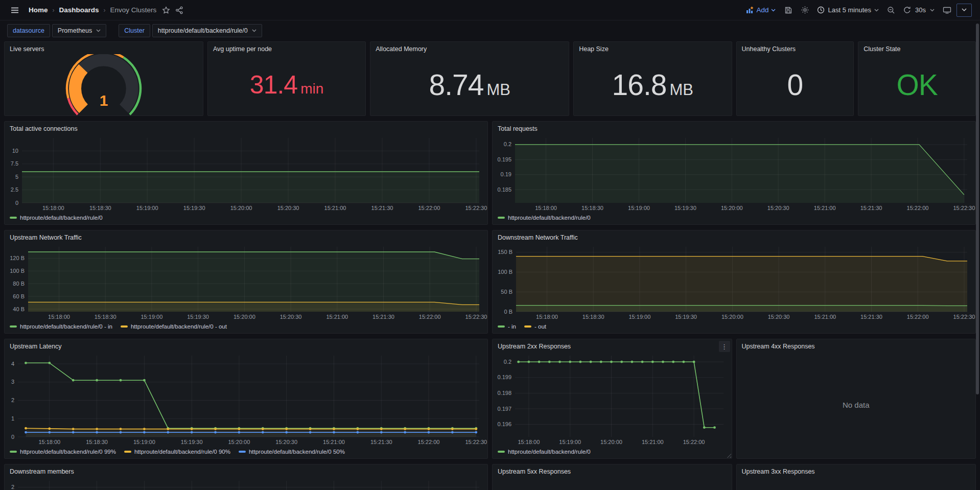 Image resolution: width=980 pixels, height=490 pixels. I want to click on legend-item: httproute/default/backend/rule/0 90%, so click(177, 452).